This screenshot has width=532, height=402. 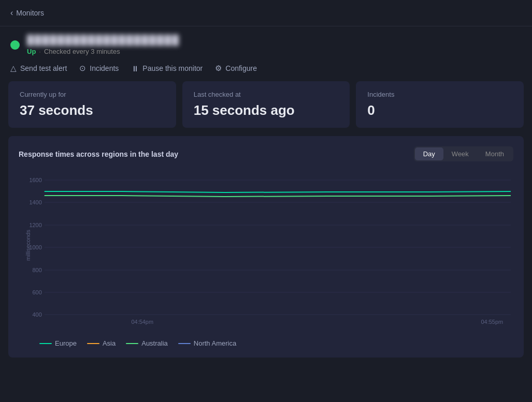 I want to click on svg-text: 1600, so click(x=35, y=180).